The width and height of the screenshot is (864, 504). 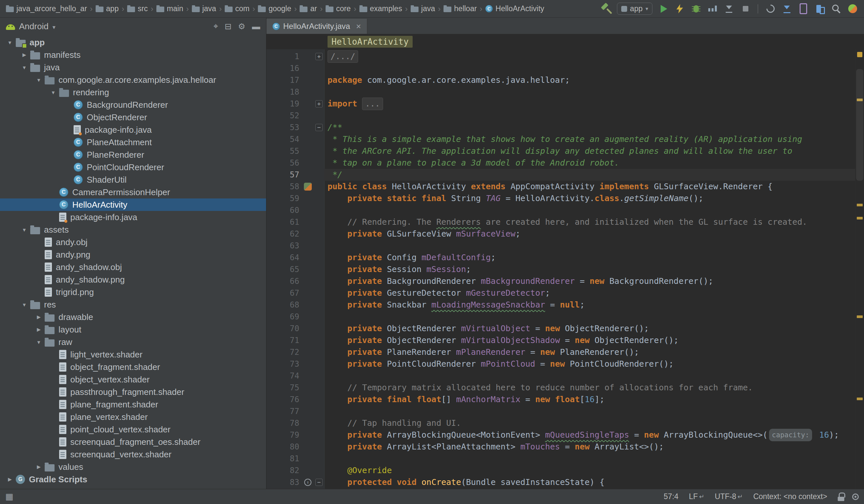 I want to click on status-context-no-context: Context: <no context>, so click(x=790, y=496).